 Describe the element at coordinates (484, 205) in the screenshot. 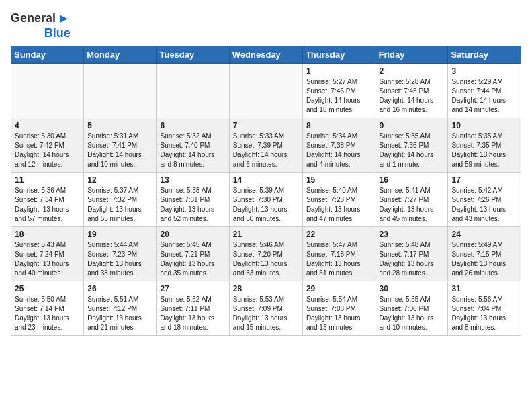

I see `day-info: Sunrise: 5:42 AM Sunset: 7:26 PM Dayligh…` at that location.